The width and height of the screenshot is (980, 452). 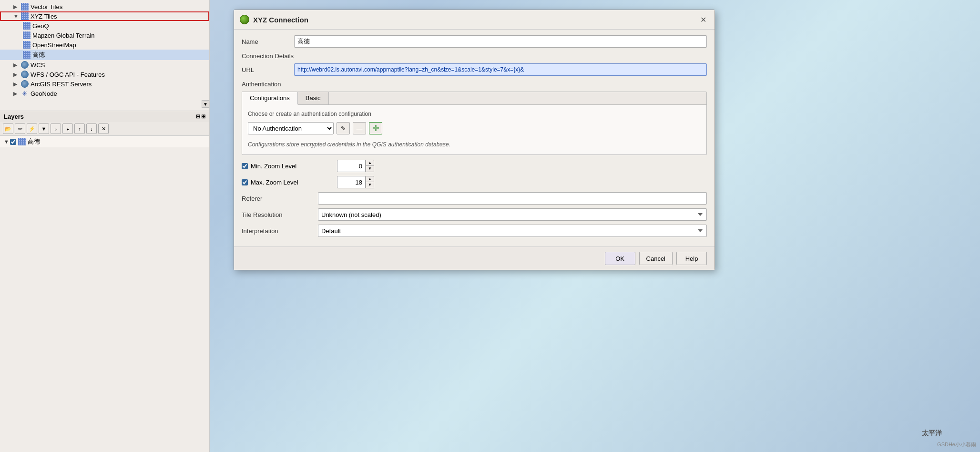 I want to click on min-zoom-label-wrap: Min. Zoom Level, so click(x=289, y=166).